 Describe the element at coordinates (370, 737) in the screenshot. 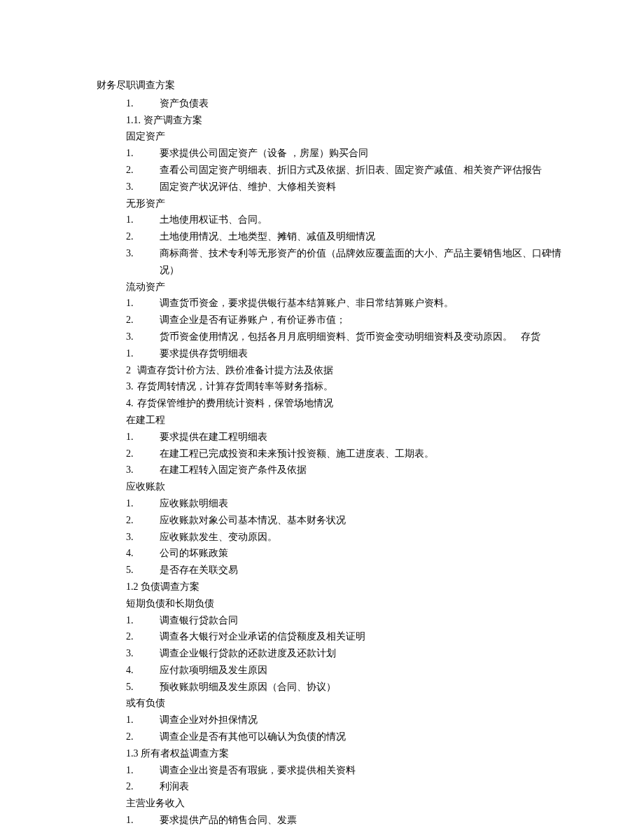

I see `list-item: 2. 调查企业是否有其他可以确认为负债的情况` at that location.